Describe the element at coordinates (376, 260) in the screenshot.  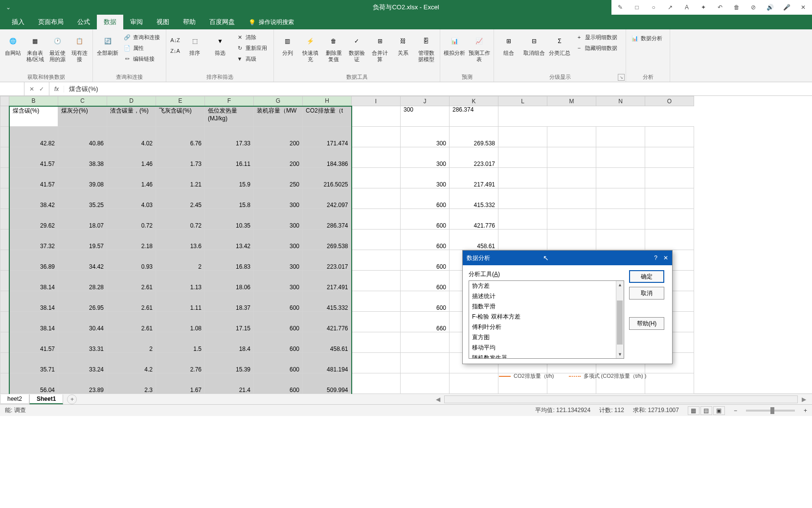
I see `cell-I8` at that location.